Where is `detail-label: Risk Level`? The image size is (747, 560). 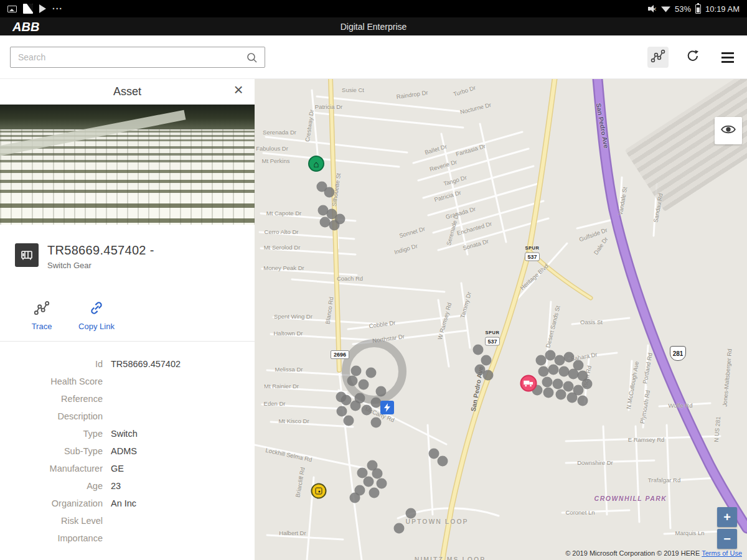 detail-label: Risk Level is located at coordinates (51, 521).